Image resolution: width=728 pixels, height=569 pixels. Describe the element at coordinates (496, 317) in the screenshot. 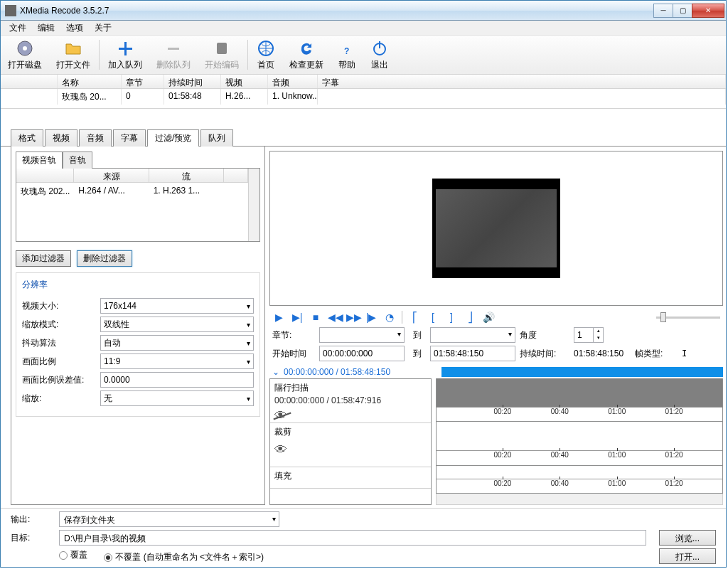

I see `player-controls: ▶ ▶| ■ ◀◀ ▶▶ |▶ ◔ ⎡ [ ] ⎦ 🔊` at that location.